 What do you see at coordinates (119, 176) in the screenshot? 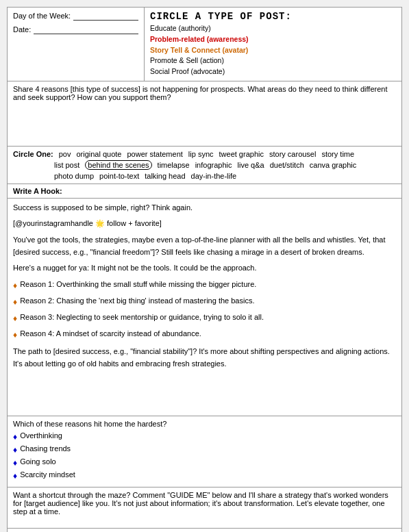
I see `circle-opt-point-to-text: point-to-text` at bounding box center [119, 176].